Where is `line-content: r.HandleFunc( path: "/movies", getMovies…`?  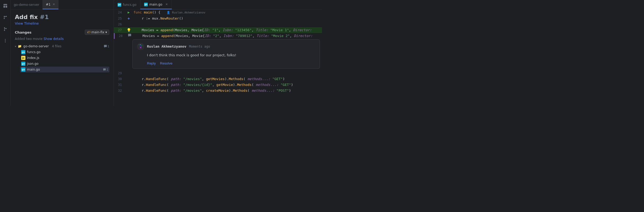 line-content: r.HandleFunc( path: "/movies", getMovies… is located at coordinates (227, 79).